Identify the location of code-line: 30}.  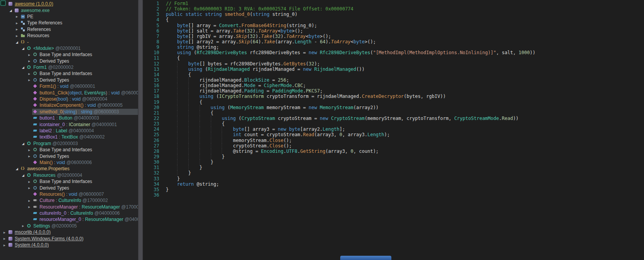
(394, 162).